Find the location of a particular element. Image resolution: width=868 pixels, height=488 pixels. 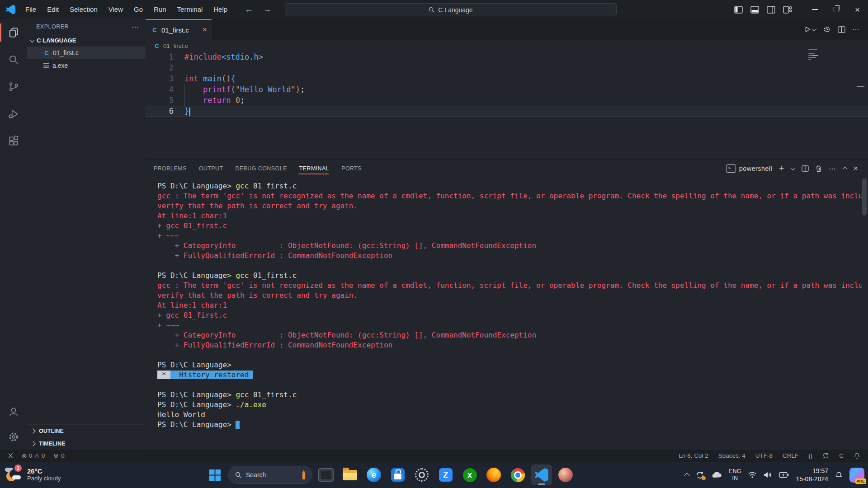

eol-sequence: CRLF is located at coordinates (790, 455).